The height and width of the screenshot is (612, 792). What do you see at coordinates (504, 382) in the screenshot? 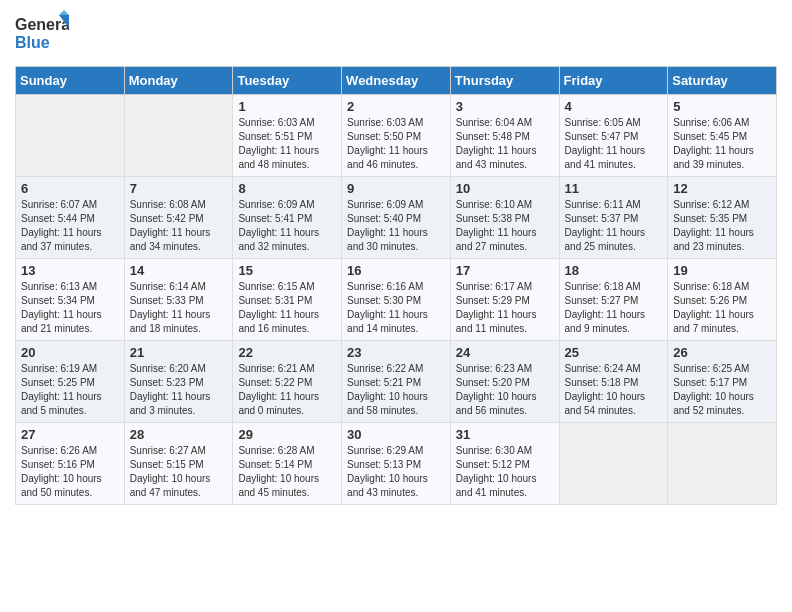
I see `day-cell: 24Sunrise: 6:23 AMSunset: 5:20 PMDayligh…` at bounding box center [504, 382].